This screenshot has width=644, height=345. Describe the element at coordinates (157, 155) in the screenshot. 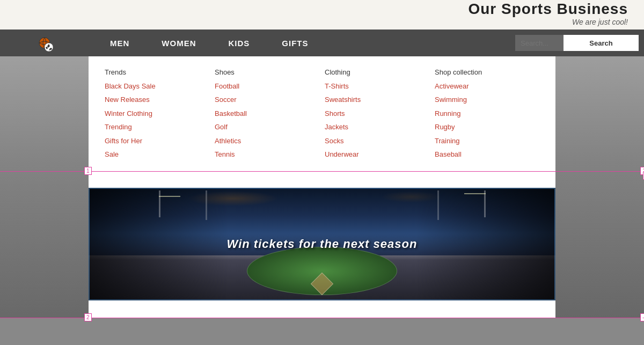

I see `dropdown-link: Sale` at that location.